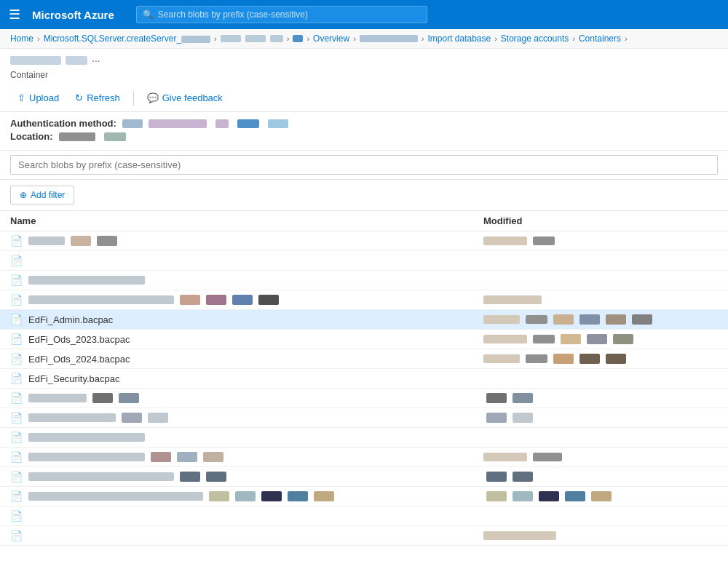 Image resolution: width=728 pixels, height=588 pixels. What do you see at coordinates (237, 359) in the screenshot?
I see `file-name-cell: 📄EdFi_Ods_2024.bacpac` at bounding box center [237, 359].